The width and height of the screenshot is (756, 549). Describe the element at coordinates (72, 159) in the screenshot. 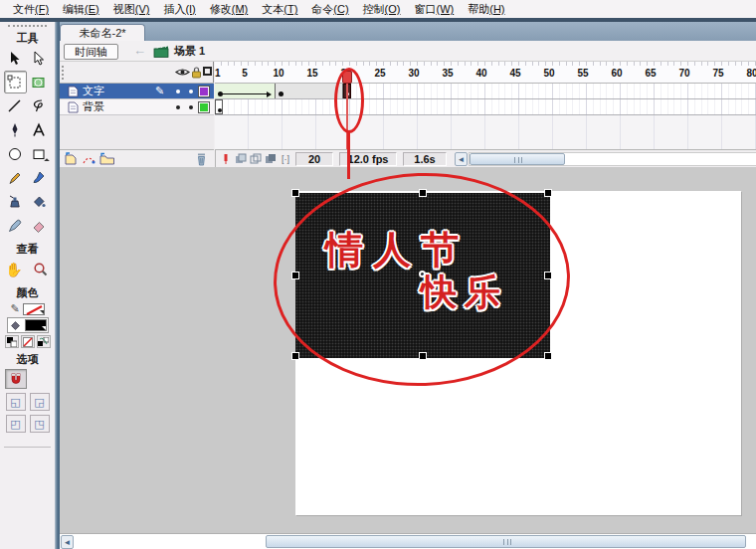

I see `insert-layer-icon` at that location.